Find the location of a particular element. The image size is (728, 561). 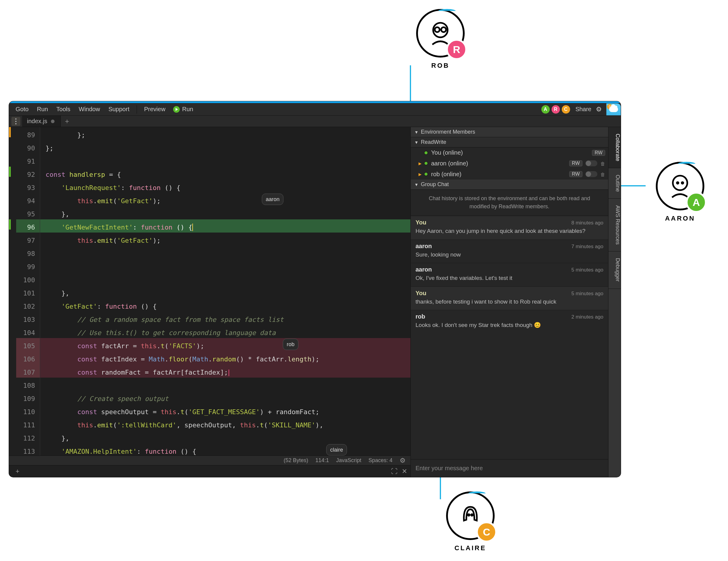

code-line: 112 }, is located at coordinates (210, 437).